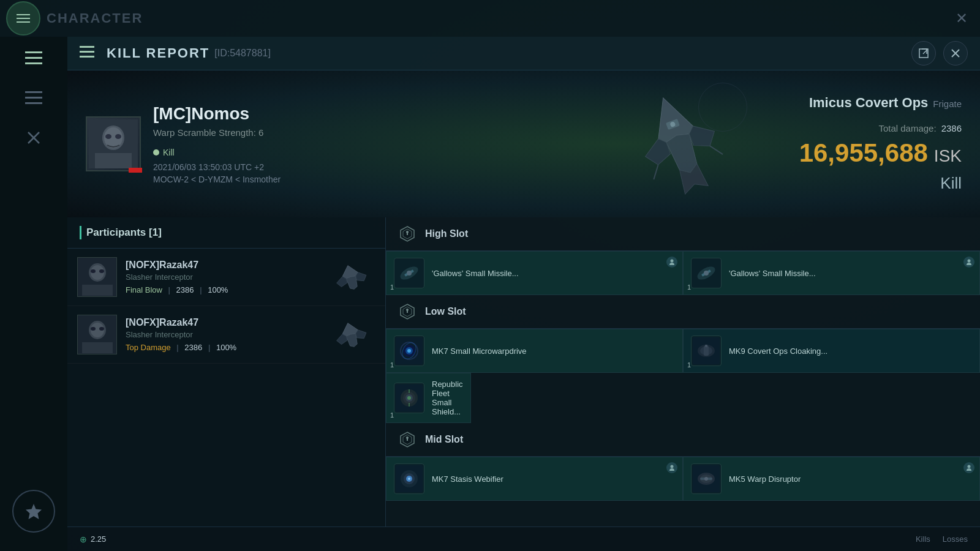 The width and height of the screenshot is (980, 551). What do you see at coordinates (222, 277) in the screenshot?
I see `participant-info-1: [NOFX]Razak47 Slasher Interceptor Final …` at bounding box center [222, 277].